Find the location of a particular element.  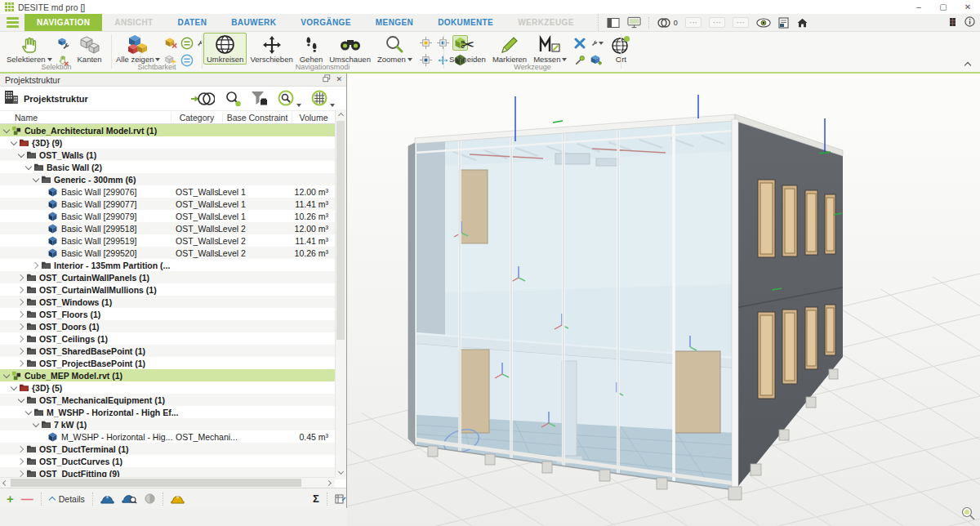

tree-row: Interior - 135mm Partition (... is located at coordinates (173, 265).